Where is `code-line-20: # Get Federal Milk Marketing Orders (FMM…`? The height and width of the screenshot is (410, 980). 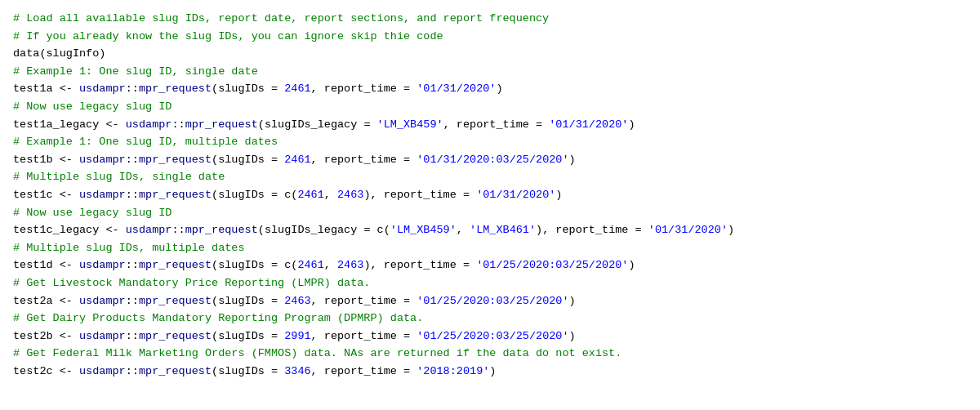
code-line-20: # Get Federal Milk Marketing Orders (FMM… is located at coordinates (490, 354).